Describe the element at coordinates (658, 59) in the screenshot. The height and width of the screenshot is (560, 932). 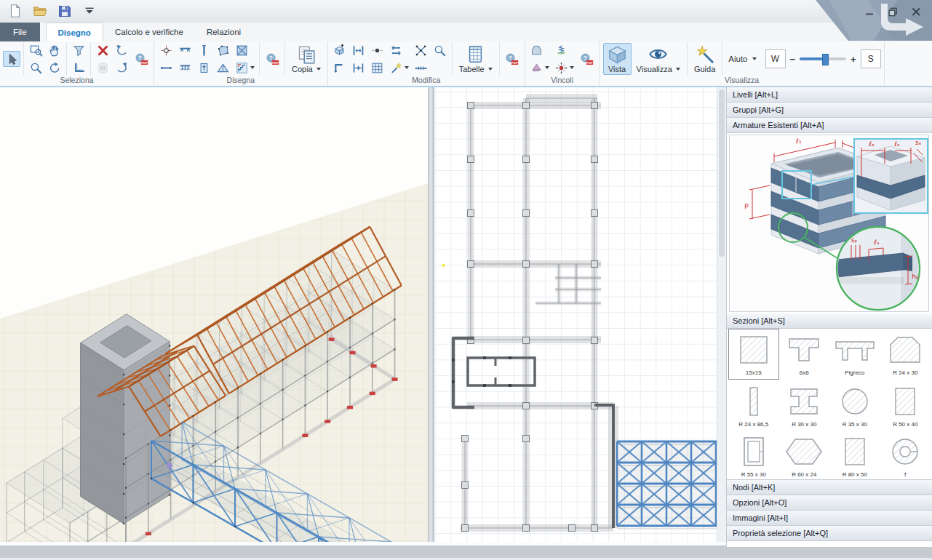
I see `visualizza-button: Visualizza` at that location.